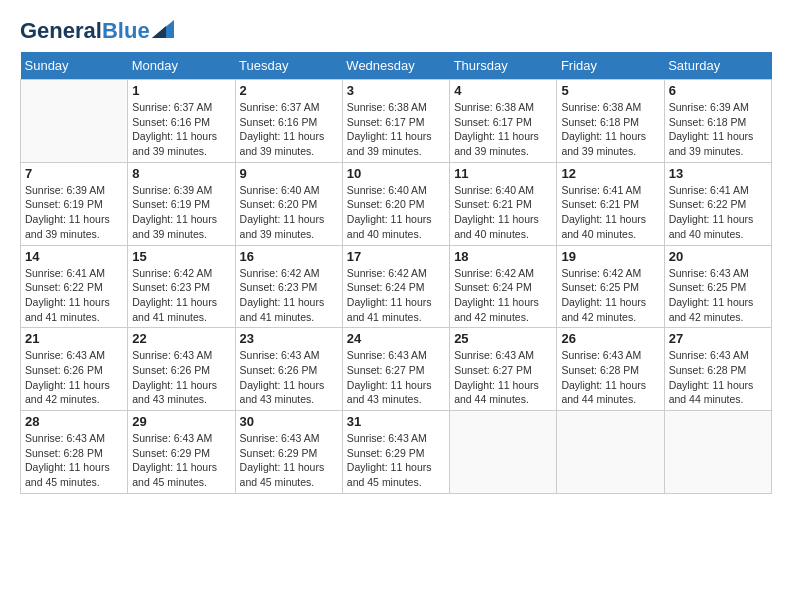 This screenshot has width=792, height=612. Describe the element at coordinates (181, 90) in the screenshot. I see `day-number: 1` at that location.